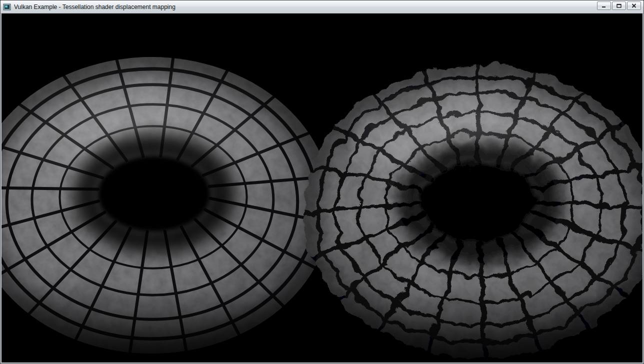 The height and width of the screenshot is (364, 644). Describe the element at coordinates (619, 6) in the screenshot. I see `window-controls` at that location.